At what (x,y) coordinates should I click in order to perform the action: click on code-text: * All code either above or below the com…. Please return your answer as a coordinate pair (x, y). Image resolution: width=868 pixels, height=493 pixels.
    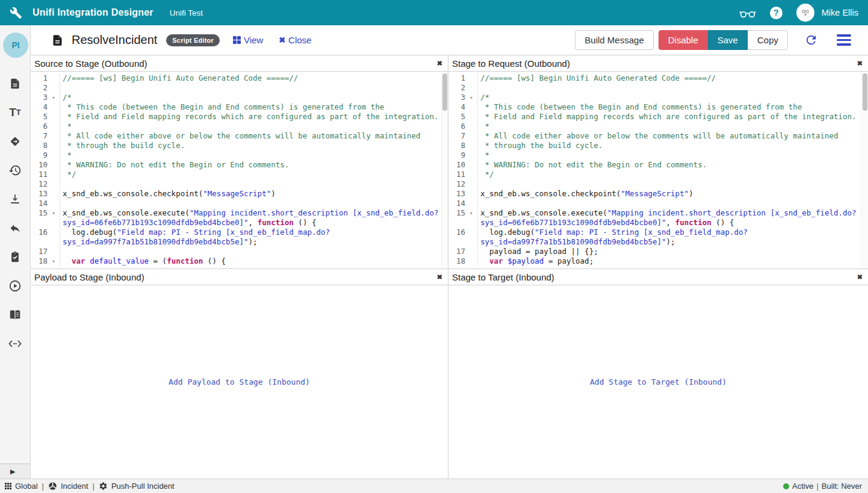
    Looking at the image, I should click on (254, 136).